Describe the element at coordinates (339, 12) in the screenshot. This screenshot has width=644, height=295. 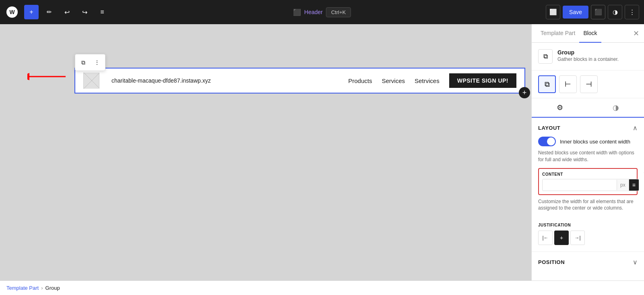
I see `search-shortcut-text: Ctrl+K` at that location.